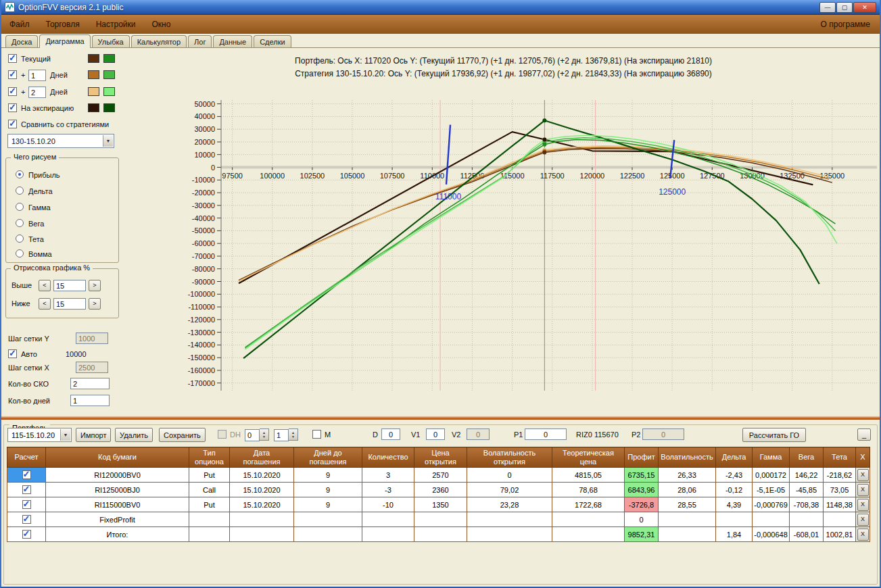  Describe the element at coordinates (844, 7) in the screenshot. I see `maximize-button: ▢` at that location.